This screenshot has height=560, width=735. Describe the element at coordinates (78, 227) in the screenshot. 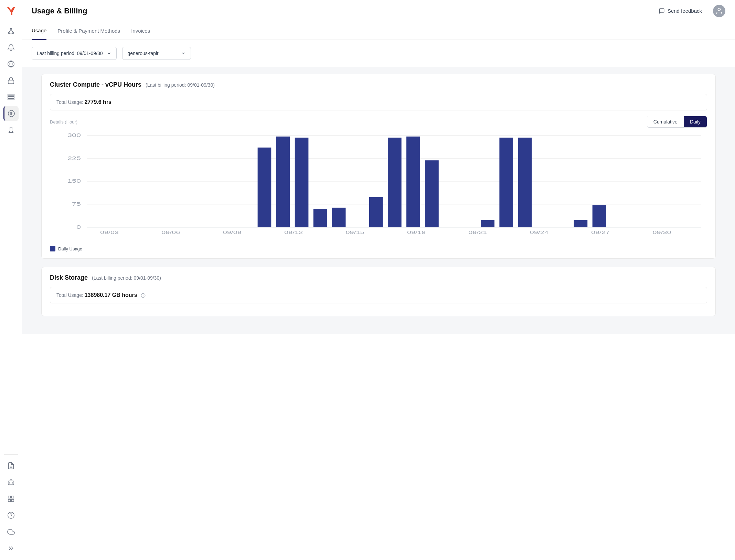

I see `svg-text: 0` at that location.